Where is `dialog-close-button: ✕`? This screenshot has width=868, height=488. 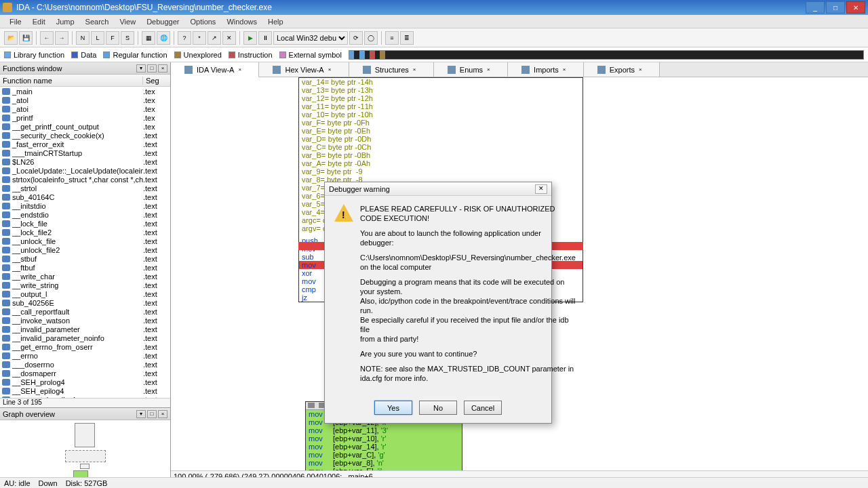 dialog-close-button: ✕ is located at coordinates (541, 189).